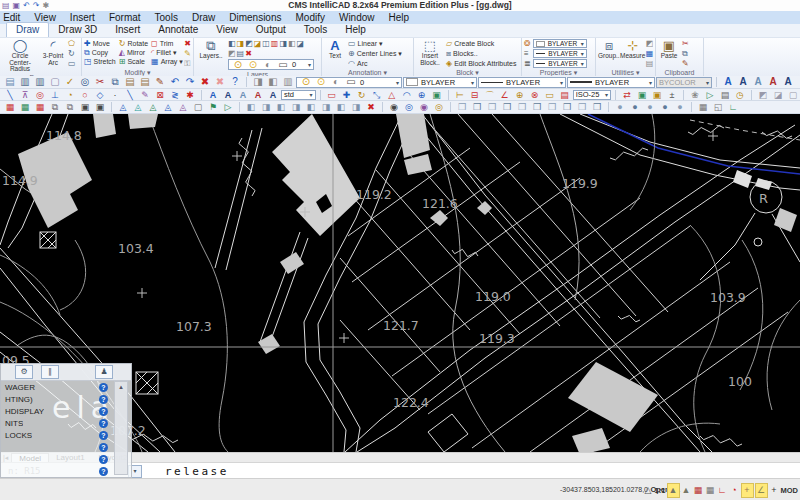 Image resolution: width=800 pixels, height=500 pixels. What do you see at coordinates (734, 490) in the screenshot?
I see `status-toggle-icon: ◔` at bounding box center [734, 490].